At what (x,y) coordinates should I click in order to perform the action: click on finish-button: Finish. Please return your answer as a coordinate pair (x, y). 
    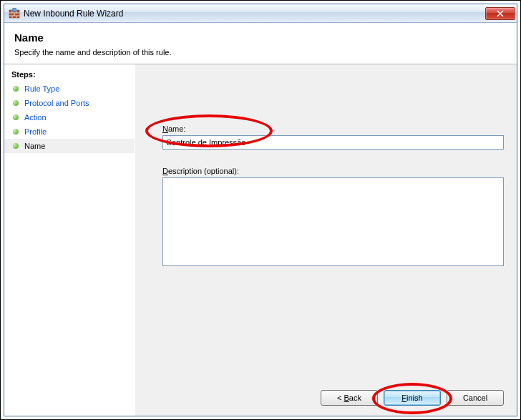
    Looking at the image, I should click on (412, 398).